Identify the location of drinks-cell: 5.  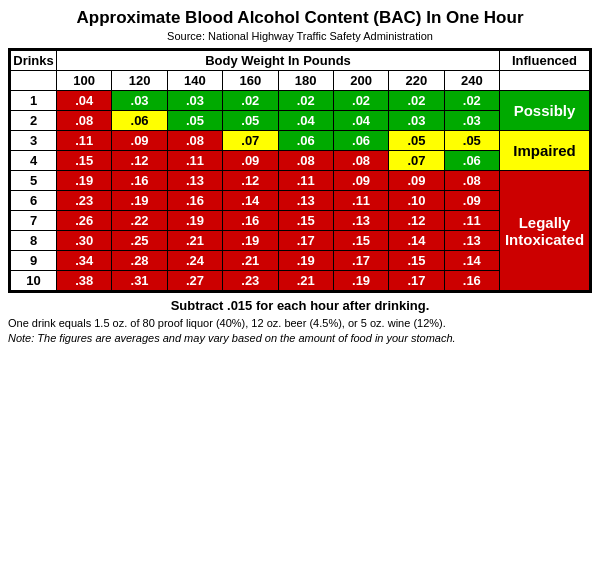
(34, 181).